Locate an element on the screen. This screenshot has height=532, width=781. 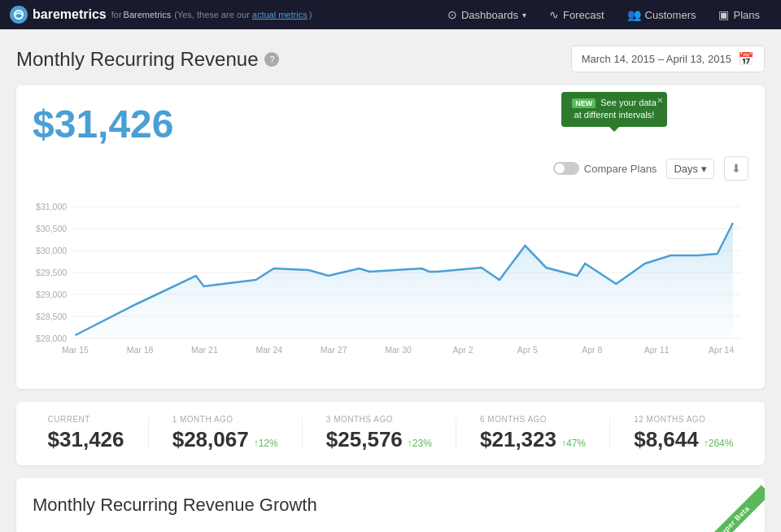
stat-1month-label: 1 MONTH AGO is located at coordinates (225, 420).